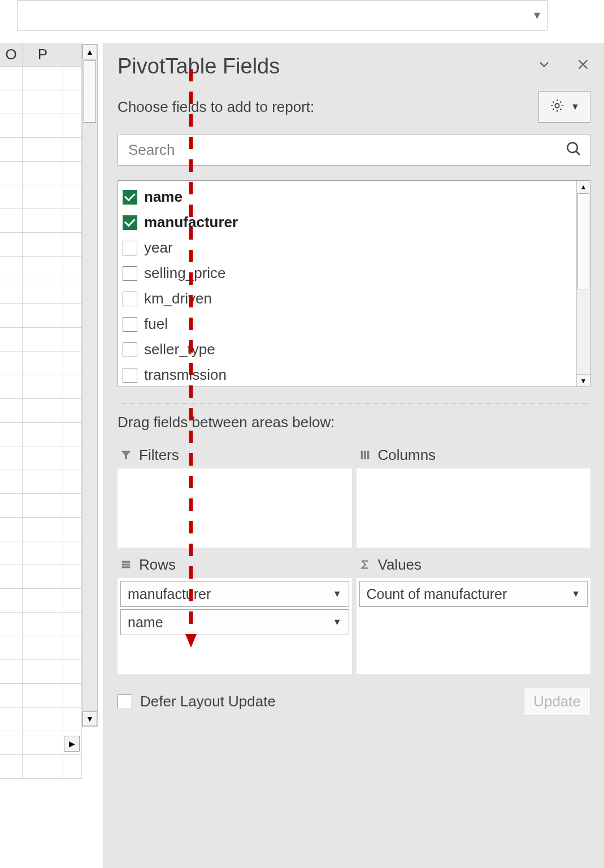 The image size is (604, 868). I want to click on formula-bar: ▾, so click(283, 15).